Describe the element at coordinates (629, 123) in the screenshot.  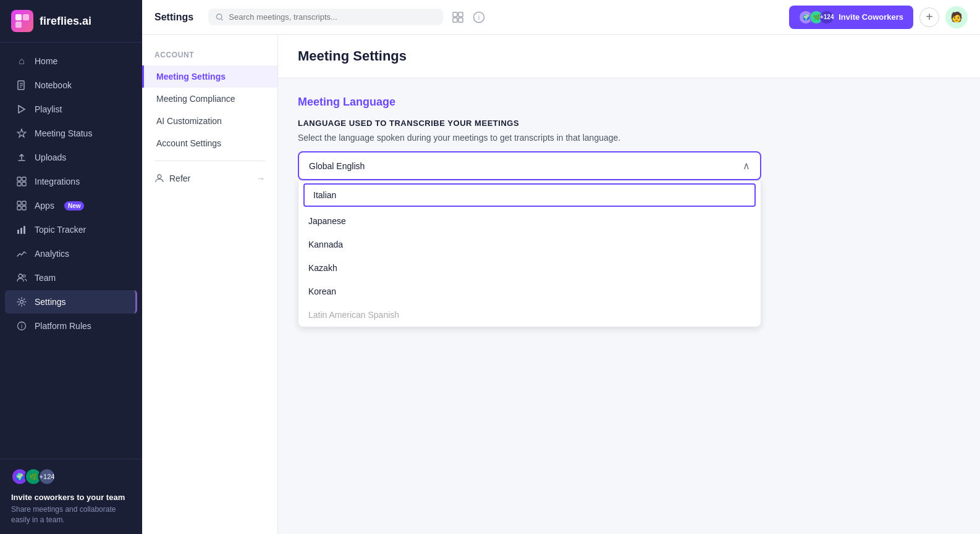
I see `language-field-label: LANGUAGE USED TO TRANSCRIBE YOUR MEETING…` at that location.